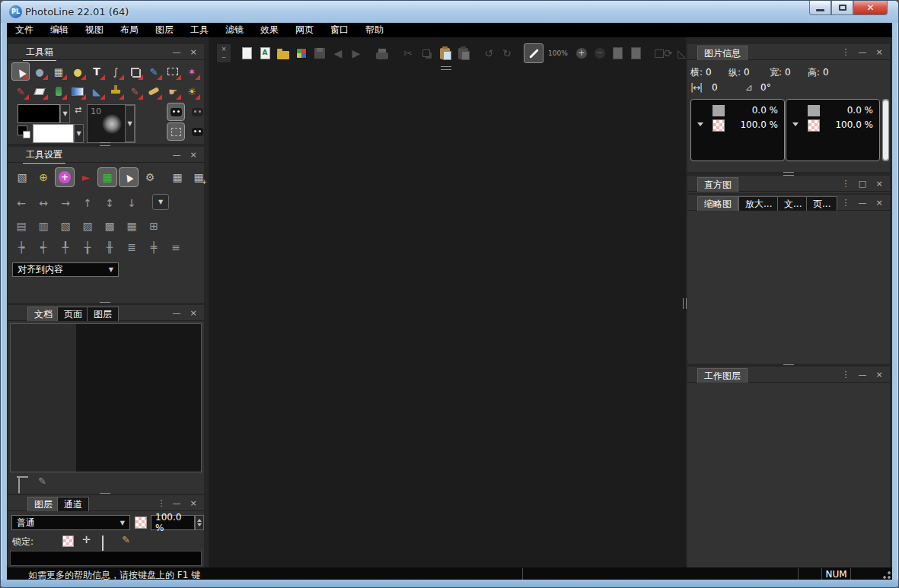  I want to click on histogram-close-icon: ×, so click(879, 184).